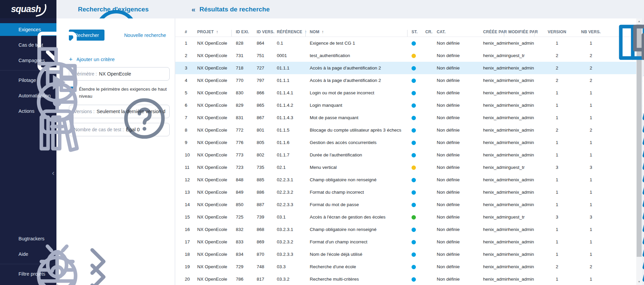 Image resolution: width=644 pixels, height=285 pixels. What do you see at coordinates (267, 32) in the screenshot?
I see `column-header-id-vers: ID VERS.` at bounding box center [267, 32].